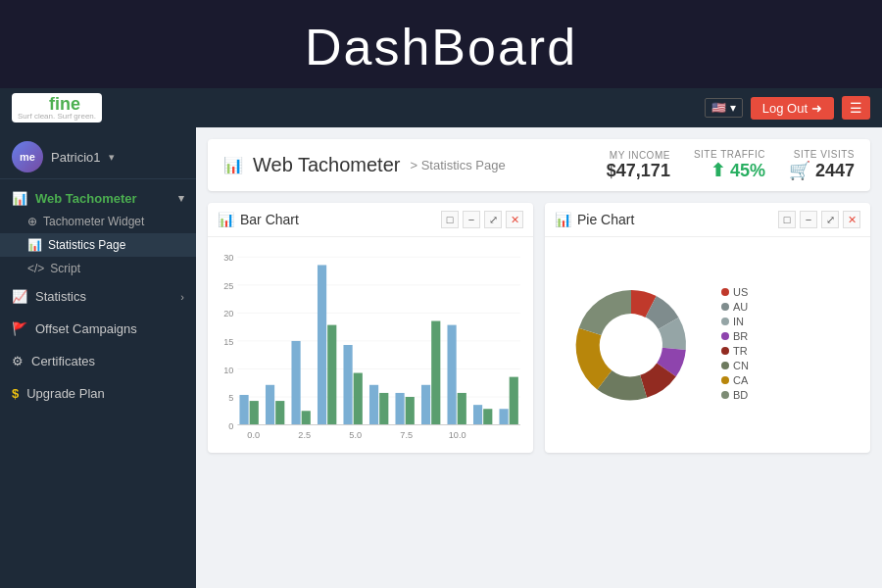 The image size is (882, 588). Describe the element at coordinates (735, 351) in the screenshot. I see `legend-tr: TR` at that location.